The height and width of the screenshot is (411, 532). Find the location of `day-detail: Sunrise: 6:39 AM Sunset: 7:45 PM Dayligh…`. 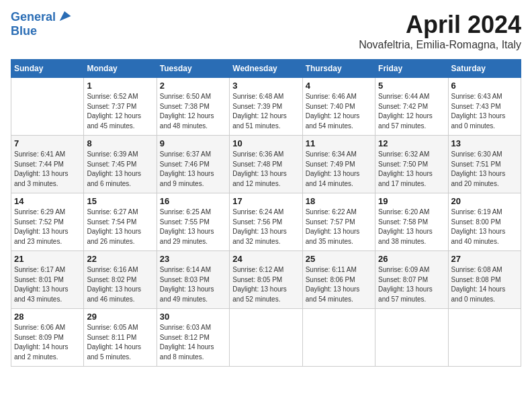

day-detail: Sunrise: 6:39 AM Sunset: 7:45 PM Dayligh… is located at coordinates (120, 169).